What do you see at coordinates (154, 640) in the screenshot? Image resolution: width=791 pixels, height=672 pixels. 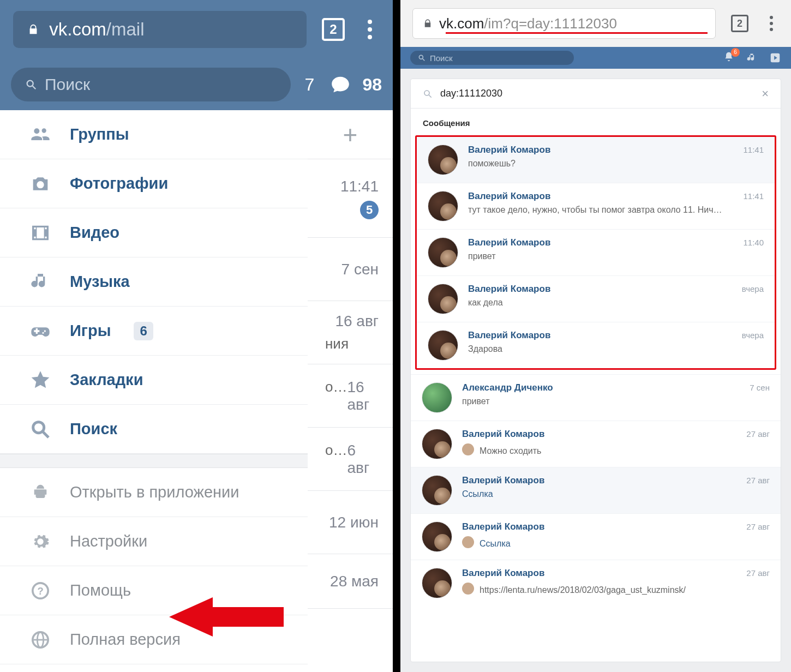 I see `menu-full-version: Полная версия` at bounding box center [154, 640].